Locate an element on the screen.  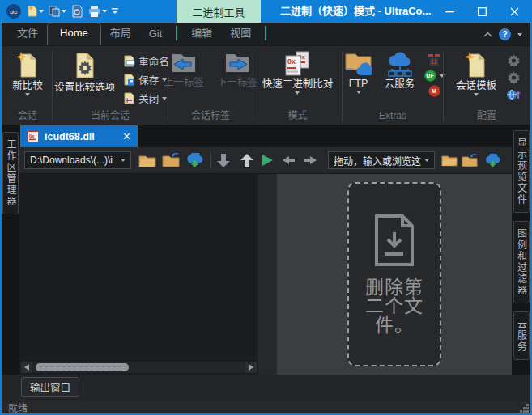
settings-gear-icon is located at coordinates (513, 60).